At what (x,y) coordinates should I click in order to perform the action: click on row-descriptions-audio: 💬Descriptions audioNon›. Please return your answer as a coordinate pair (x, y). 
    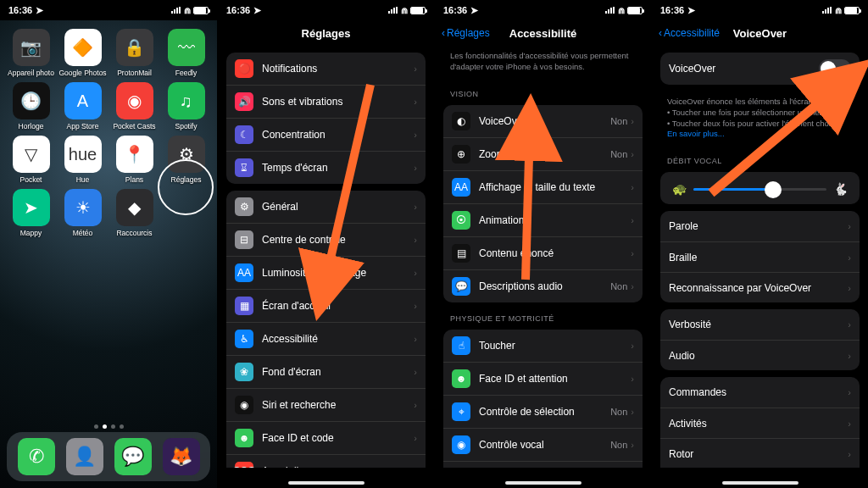
    Looking at the image, I should click on (542, 286).